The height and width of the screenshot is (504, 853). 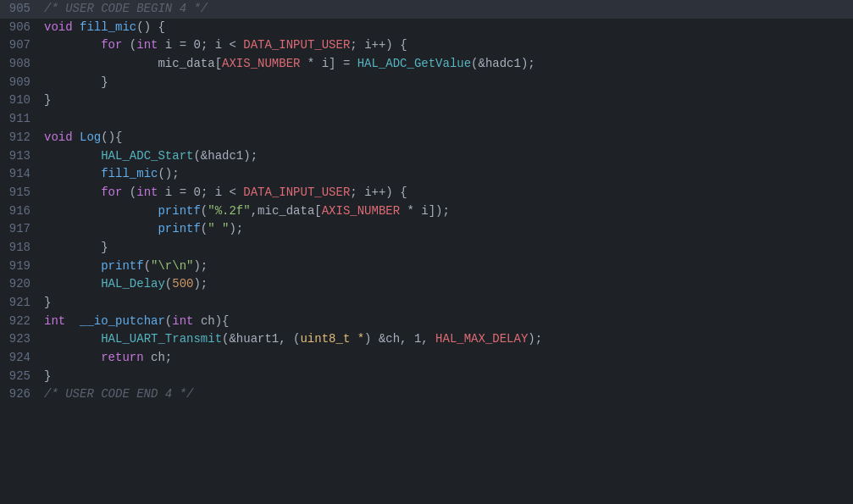 I want to click on line-number: 908, so click(x=22, y=64).